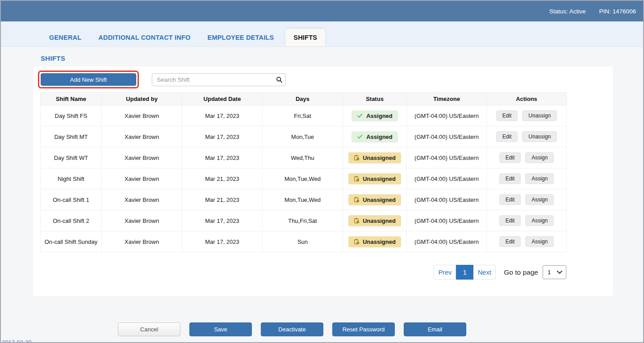  What do you see at coordinates (447, 99) in the screenshot?
I see `col-header-timezone: Timezone` at bounding box center [447, 99].